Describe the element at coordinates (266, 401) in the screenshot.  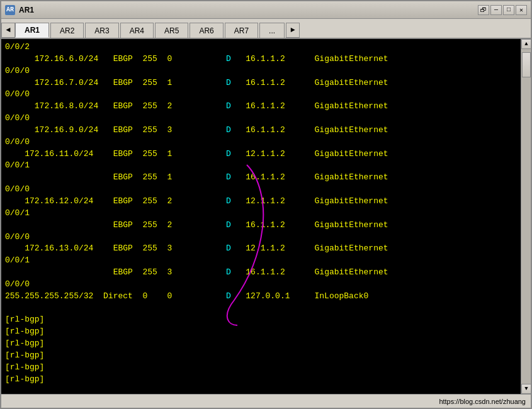
I see `status-bar: https://blog.csdn.net/zhuang` at that location.